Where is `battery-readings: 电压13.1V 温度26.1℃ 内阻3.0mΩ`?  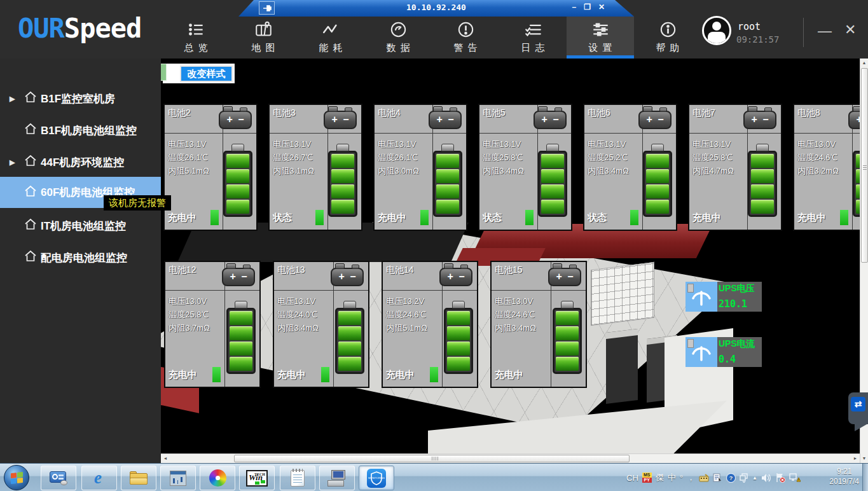 battery-readings: 电压13.1V 温度26.1℃ 内阻3.0mΩ is located at coordinates (398, 158).